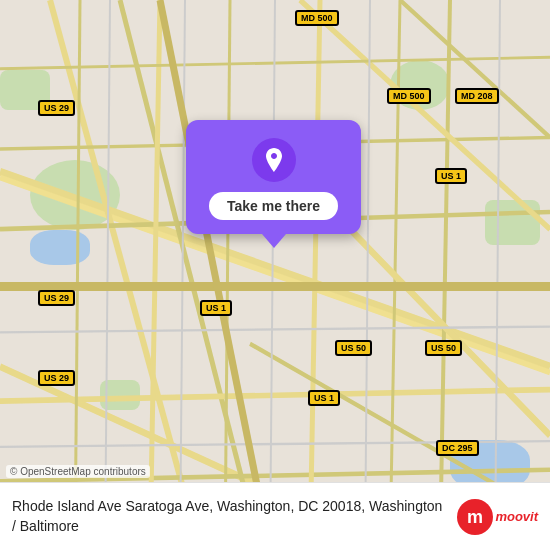 This screenshot has height=550, width=550. I want to click on info-text-container: Rhode Island Ave Saratoga Ave, Washingto…, so click(230, 516).